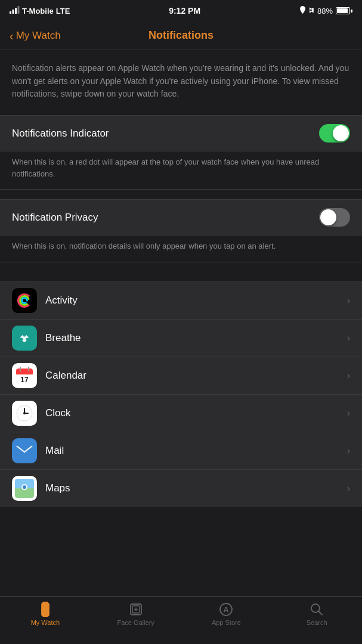  What do you see at coordinates (227, 614) in the screenshot?
I see `tab-app-store: A App Store` at bounding box center [227, 614].